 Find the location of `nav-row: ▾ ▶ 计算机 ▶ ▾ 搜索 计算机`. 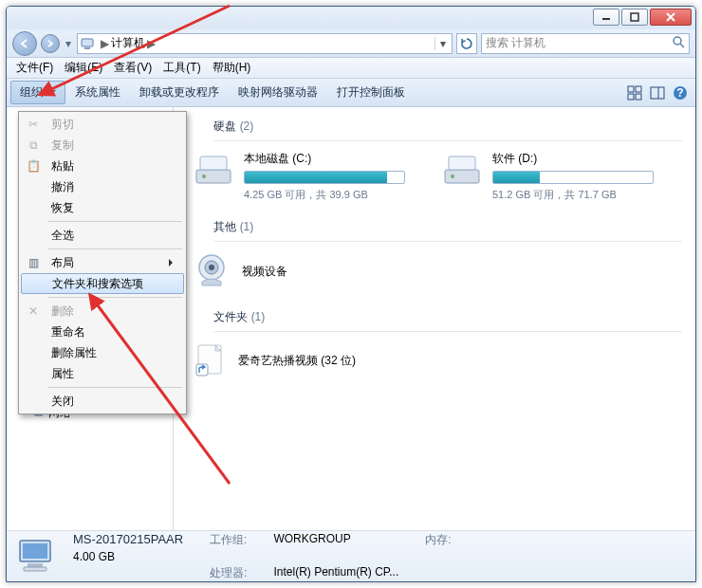

nav-row: ▾ ▶ 计算机 ▶ ▾ 搜索 计算机 is located at coordinates (351, 44).